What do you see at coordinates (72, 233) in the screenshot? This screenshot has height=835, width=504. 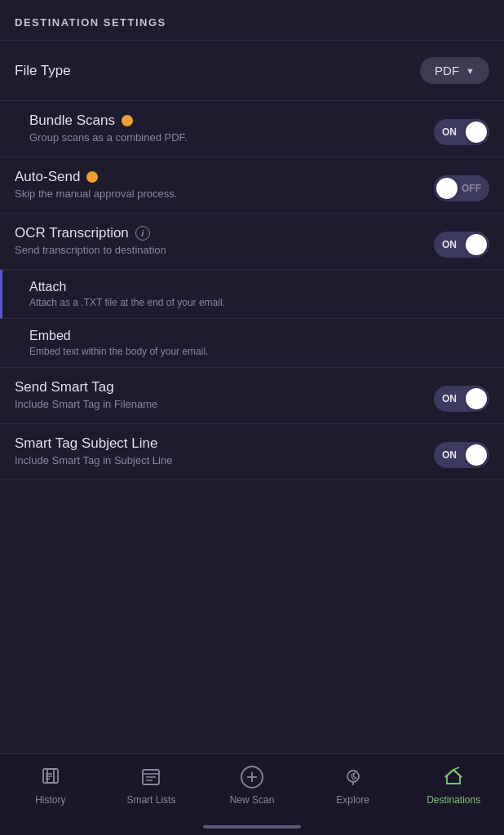 I see `ocr-title: OCR Transcription` at bounding box center [72, 233].